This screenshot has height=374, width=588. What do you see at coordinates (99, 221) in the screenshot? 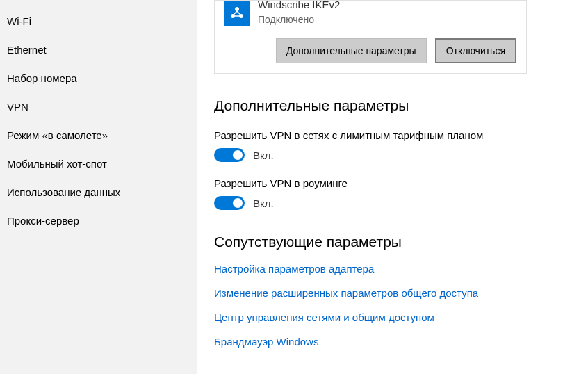
I see `sidebar-item-proxy: Прокси-сервер` at bounding box center [99, 221].